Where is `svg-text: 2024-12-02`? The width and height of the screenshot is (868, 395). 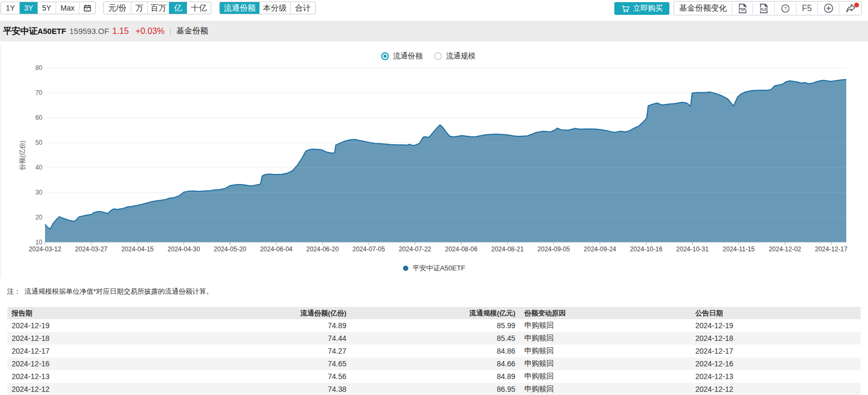 svg-text: 2024-12-02 is located at coordinates (785, 249).